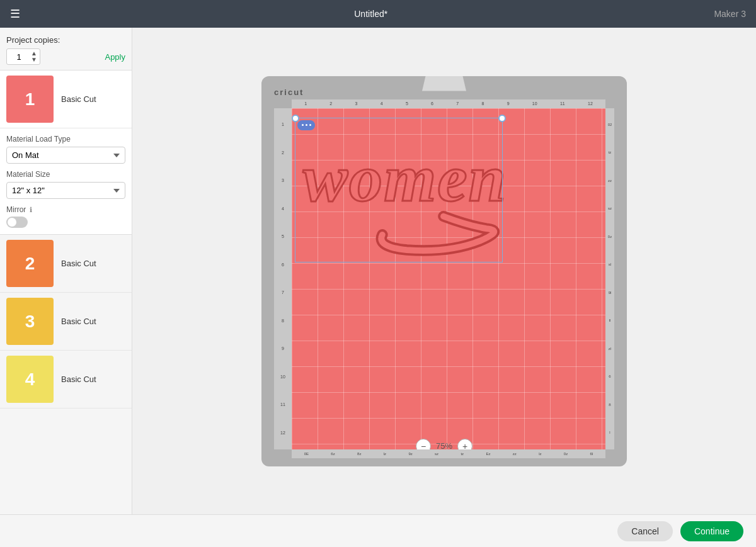  Describe the element at coordinates (66, 49) in the screenshot. I see `project-copies-section: Project copies: ▲ ▼ Apply` at that location.